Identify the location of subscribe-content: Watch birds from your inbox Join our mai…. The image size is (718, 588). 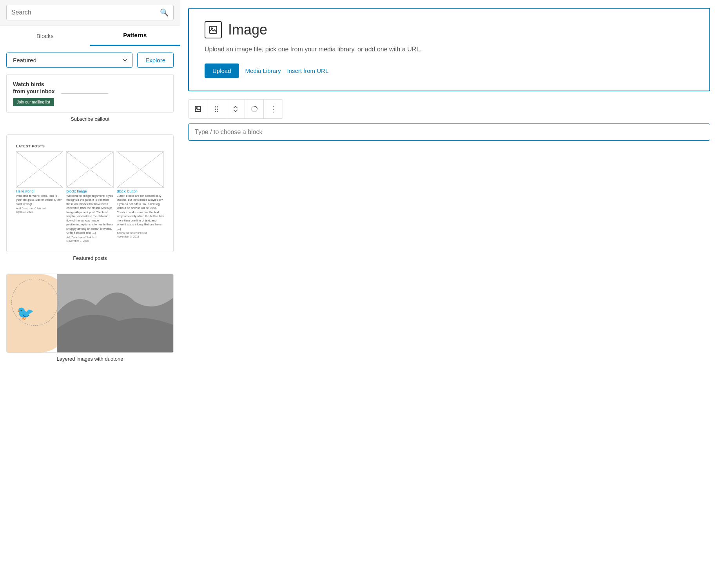
(90, 93).